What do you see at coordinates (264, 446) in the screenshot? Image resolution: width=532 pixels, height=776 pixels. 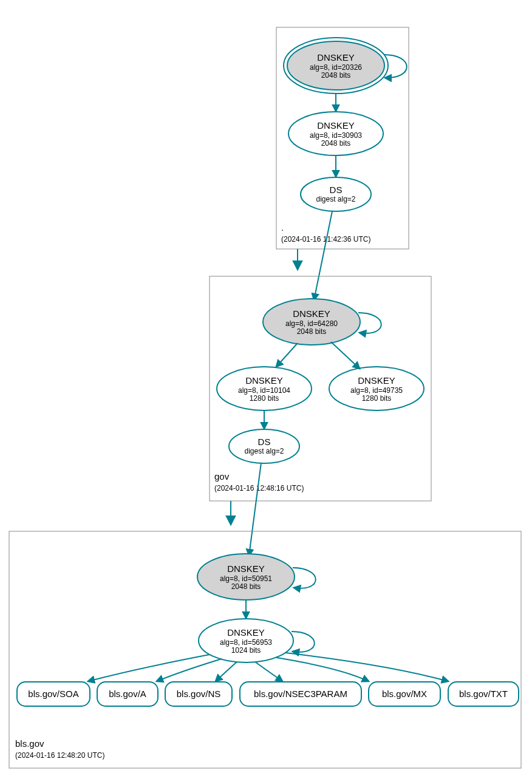 I see `node-gov-ds: DS digest alg=2` at bounding box center [264, 446].